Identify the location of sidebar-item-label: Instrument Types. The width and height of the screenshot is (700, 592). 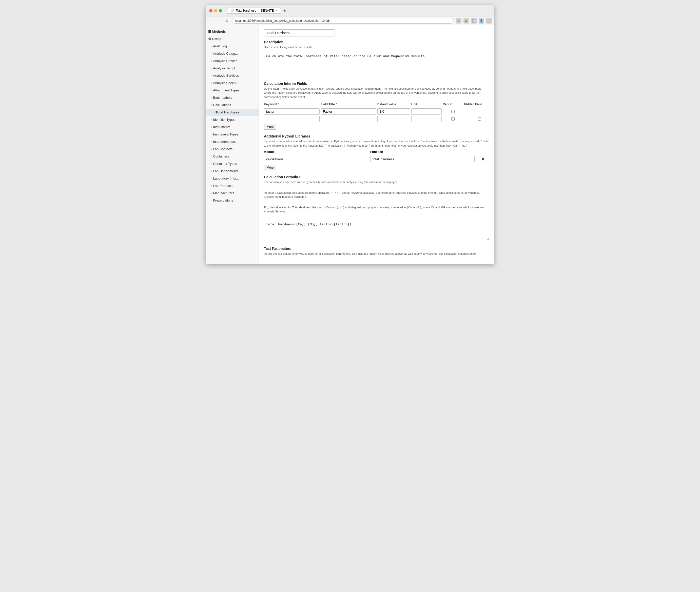
(226, 134).